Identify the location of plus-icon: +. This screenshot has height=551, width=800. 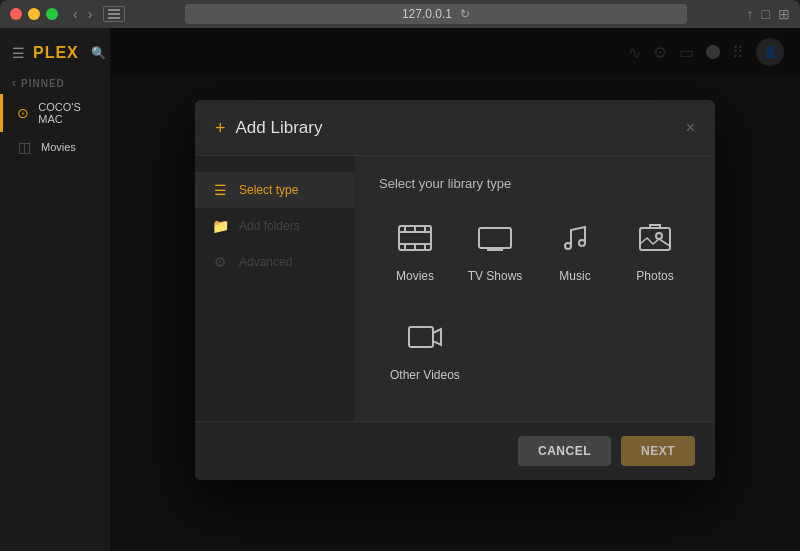
(220, 128).